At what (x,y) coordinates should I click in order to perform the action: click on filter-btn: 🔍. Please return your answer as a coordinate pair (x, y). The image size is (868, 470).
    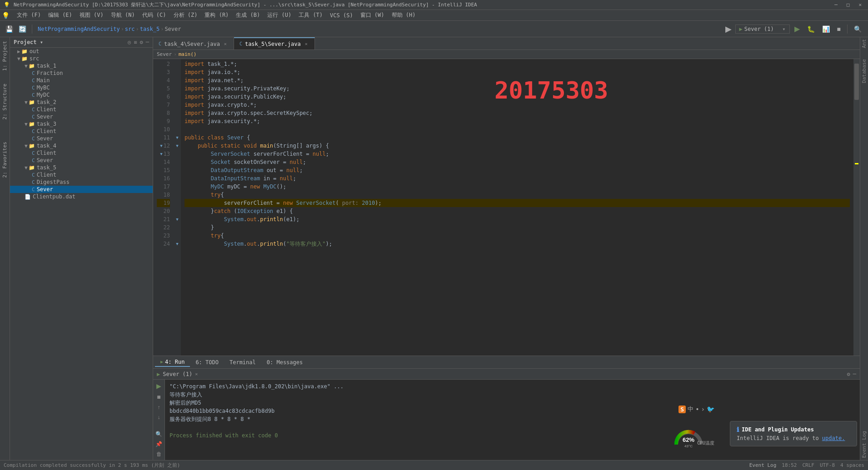
    Looking at the image, I should click on (159, 434).